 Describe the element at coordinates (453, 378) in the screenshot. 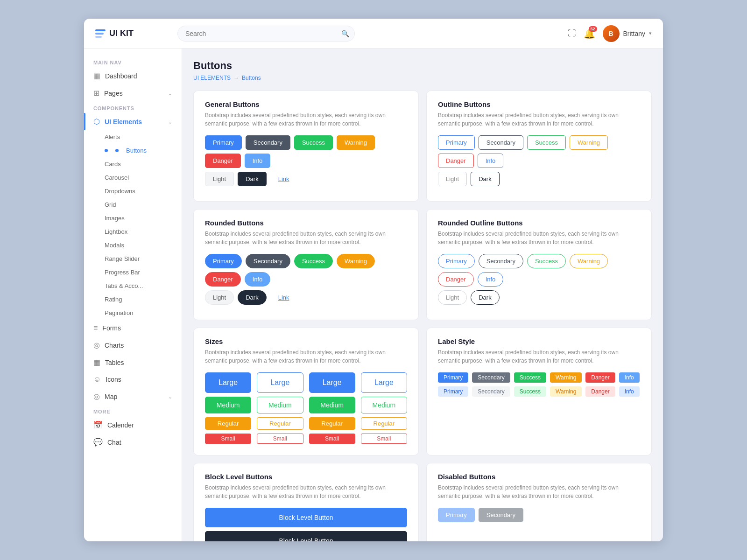

I see `label-primary: Primary` at that location.